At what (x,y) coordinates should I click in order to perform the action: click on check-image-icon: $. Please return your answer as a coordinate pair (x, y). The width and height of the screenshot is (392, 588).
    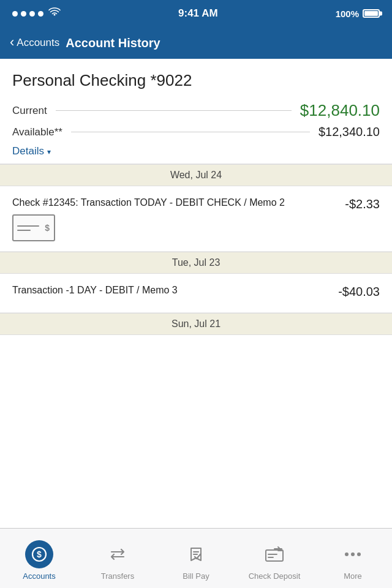
    Looking at the image, I should click on (34, 228).